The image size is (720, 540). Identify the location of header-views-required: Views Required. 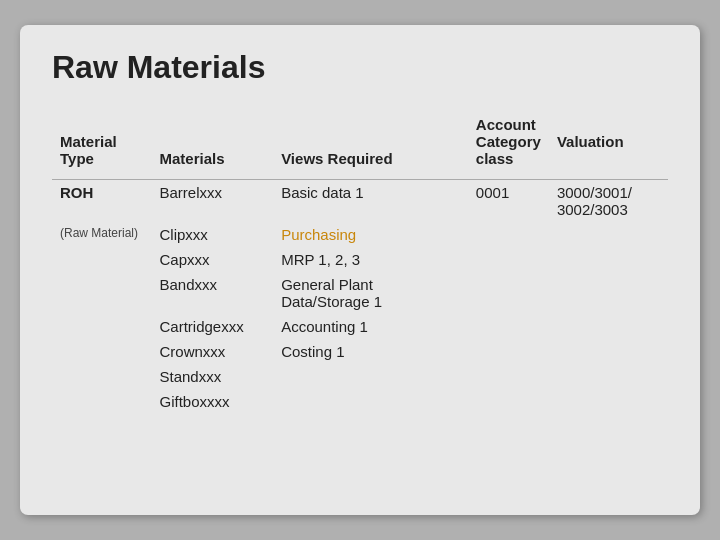
(370, 145).